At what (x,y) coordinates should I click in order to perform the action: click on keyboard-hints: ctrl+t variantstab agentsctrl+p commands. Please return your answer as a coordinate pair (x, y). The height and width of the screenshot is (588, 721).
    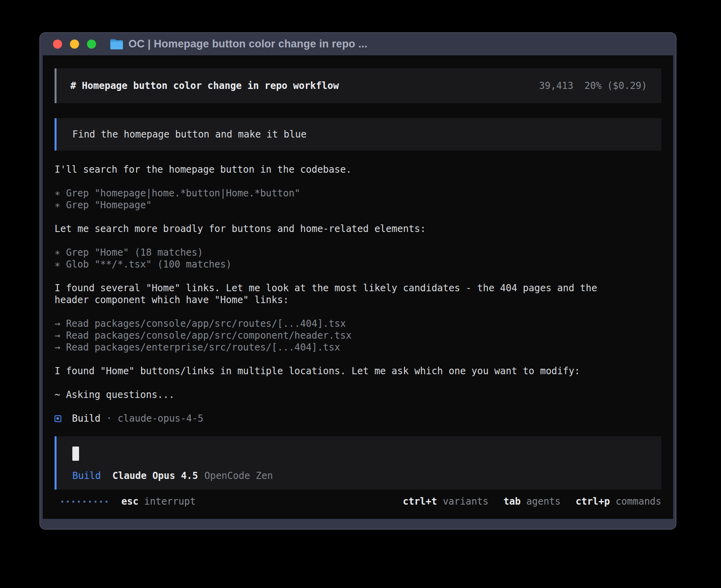
    Looking at the image, I should click on (532, 501).